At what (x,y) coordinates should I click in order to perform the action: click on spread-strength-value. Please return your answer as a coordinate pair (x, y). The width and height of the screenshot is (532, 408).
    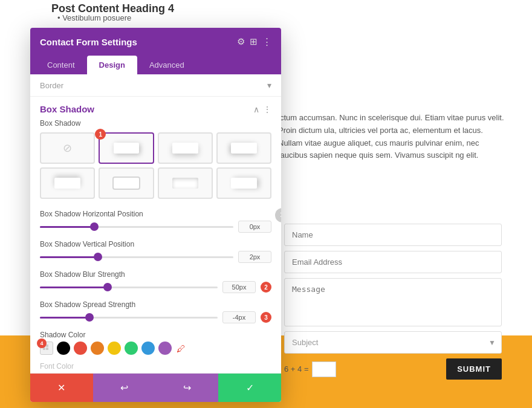
    Looking at the image, I should click on (239, 317).